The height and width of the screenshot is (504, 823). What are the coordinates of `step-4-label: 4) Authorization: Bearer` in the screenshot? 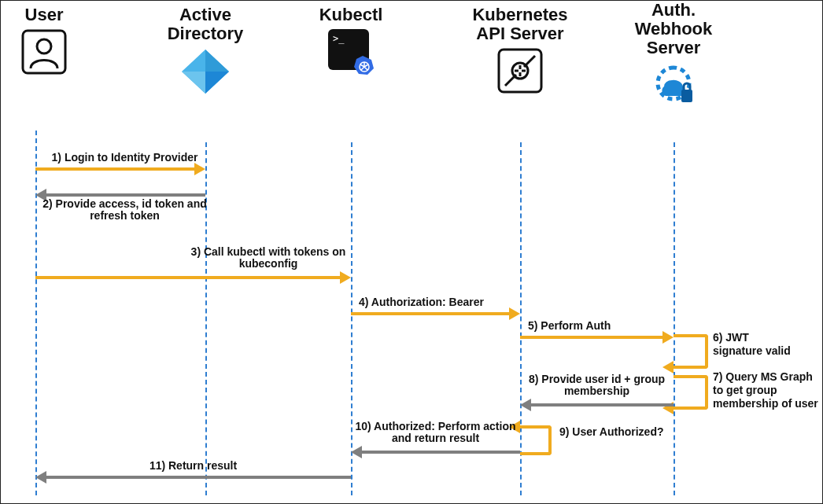 It's located at (439, 302).